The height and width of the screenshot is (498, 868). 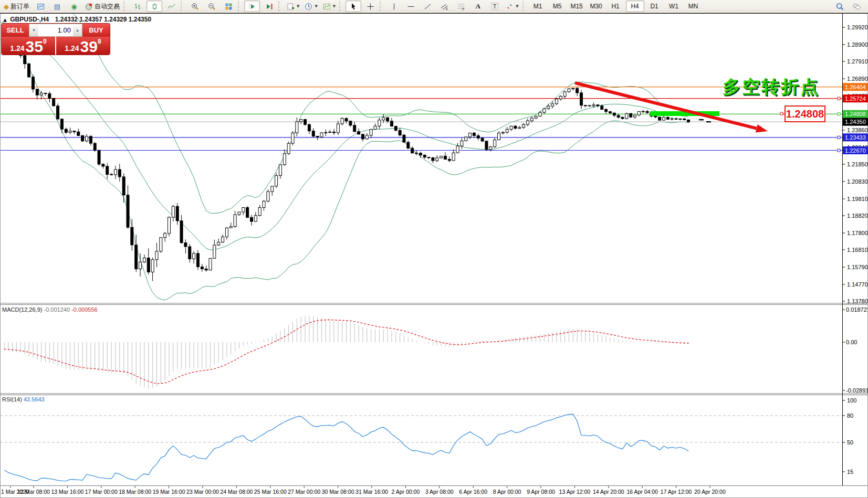 I want to click on horizontal-line-icon, so click(x=411, y=6).